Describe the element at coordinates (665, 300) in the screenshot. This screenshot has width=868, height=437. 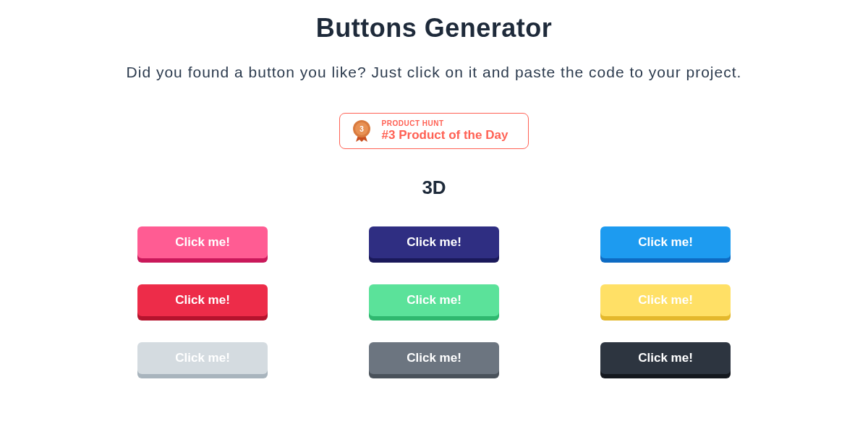
I see `demo-button-6: Click me!` at that location.